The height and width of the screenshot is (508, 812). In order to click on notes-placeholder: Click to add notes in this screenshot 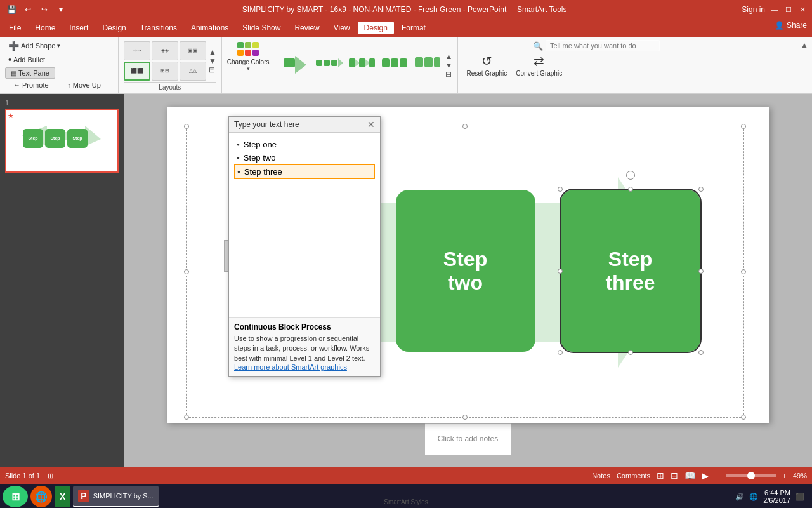, I will do `click(468, 439)`.